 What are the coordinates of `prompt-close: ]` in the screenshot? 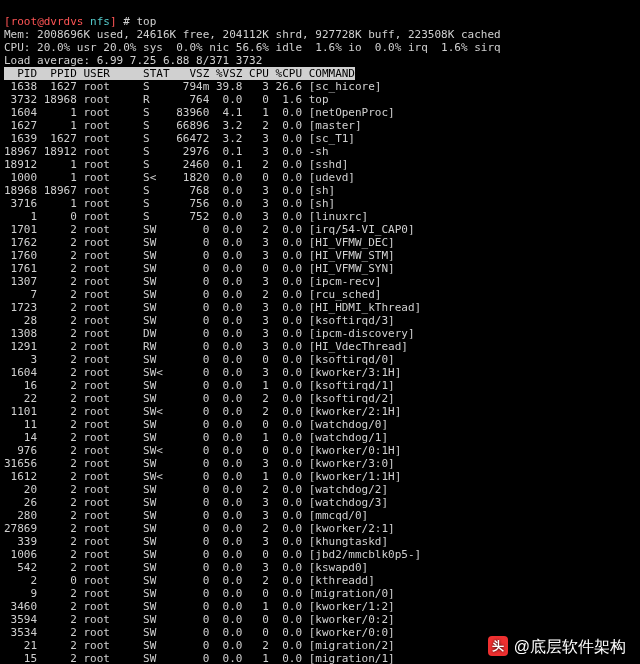 It's located at (114, 22).